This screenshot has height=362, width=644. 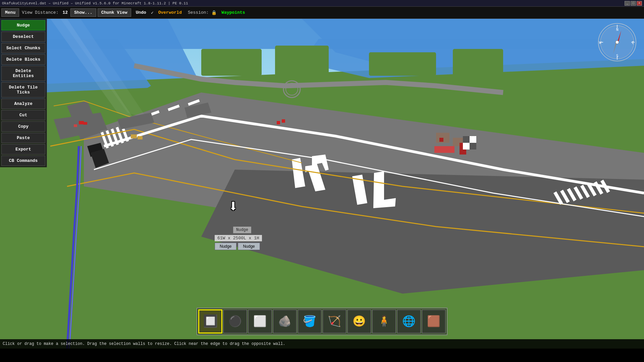 What do you see at coordinates (235, 321) in the screenshot?
I see `hotbar-slot-2-icon: ⚫` at bounding box center [235, 321].